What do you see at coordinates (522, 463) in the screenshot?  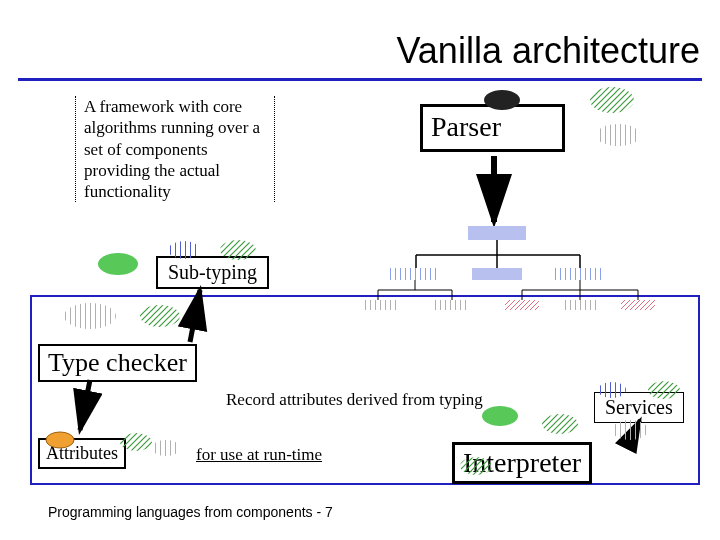 I see `interpreter-box: Interpreter` at bounding box center [522, 463].